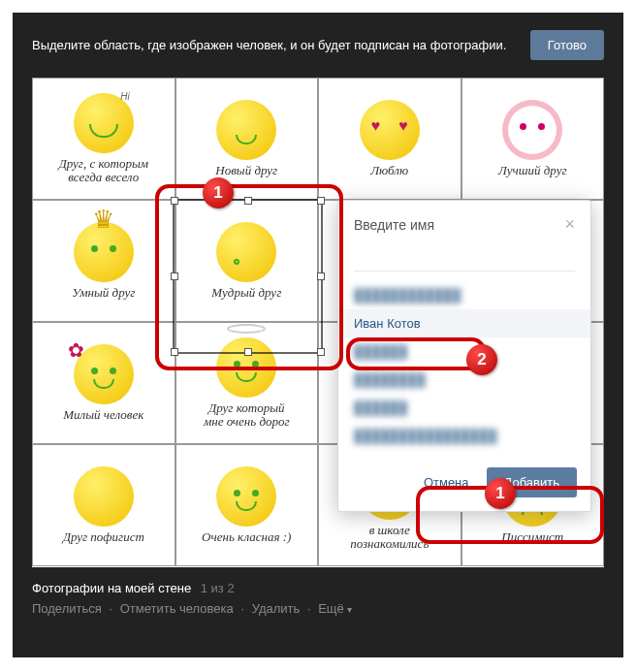  I want to click on suggestion-item: ████████████, so click(464, 295).